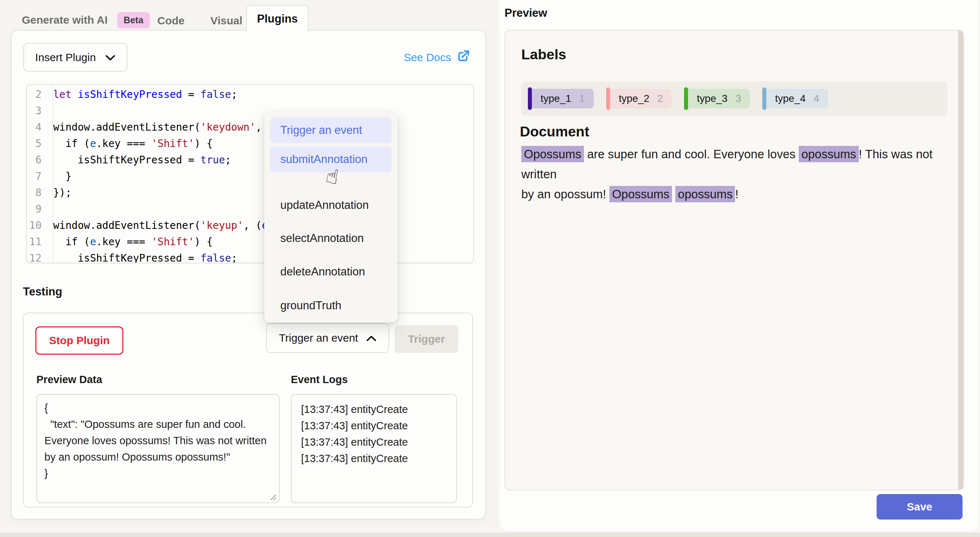 The width and height of the screenshot is (980, 537). What do you see at coordinates (158, 225) in the screenshot?
I see `code-text: window.addEventListener('keyup', (e` at bounding box center [158, 225].